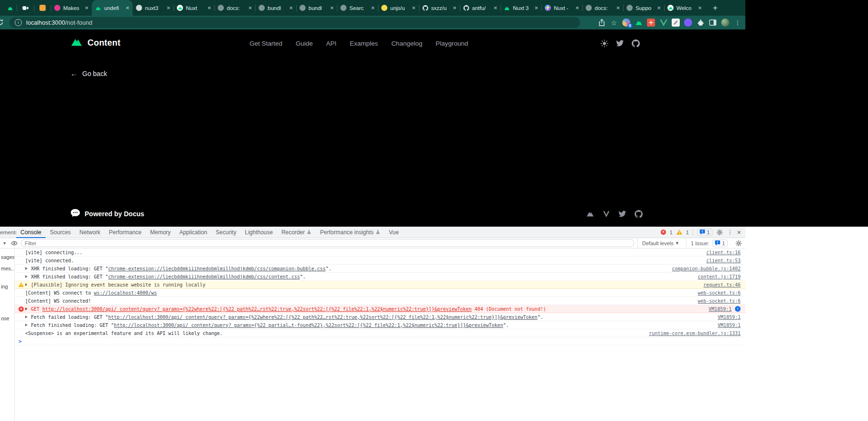  What do you see at coordinates (691, 334) in the screenshot?
I see `source-location-link: runtime-core.esm-bundler.js:1331` at bounding box center [691, 334].